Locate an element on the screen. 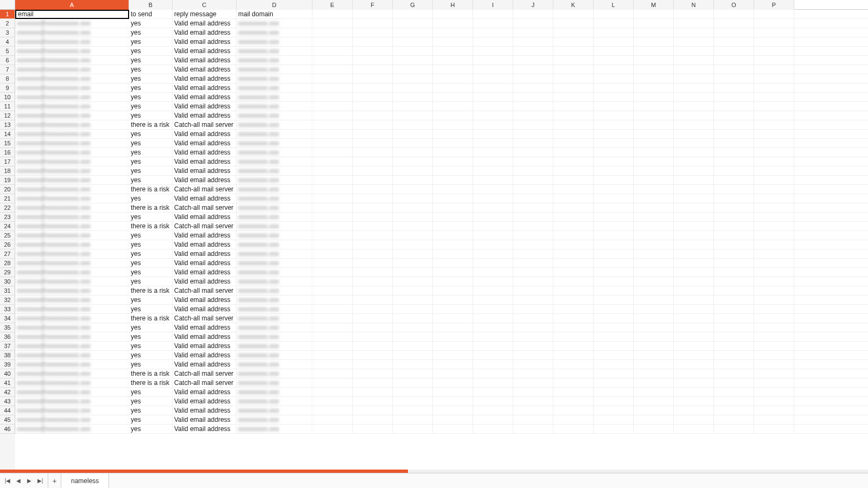  cell-G4 is located at coordinates (413, 42).